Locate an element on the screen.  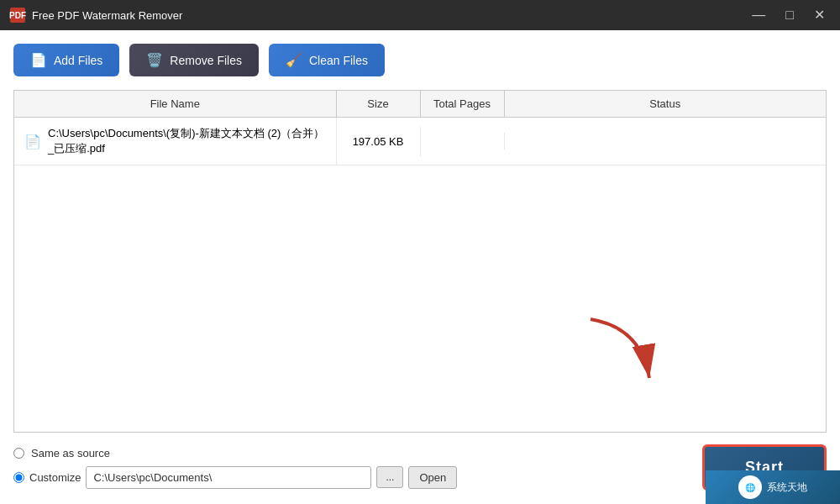
minimize-button: — is located at coordinates (759, 15).